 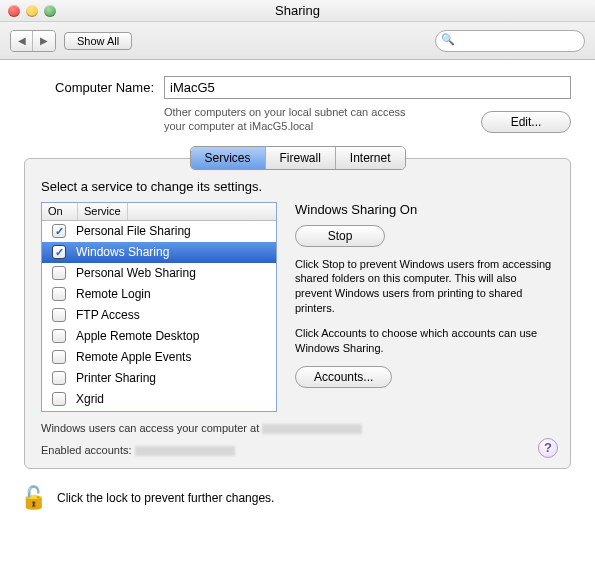 What do you see at coordinates (227, 158) in the screenshot?
I see `tab-services: Services` at bounding box center [227, 158].